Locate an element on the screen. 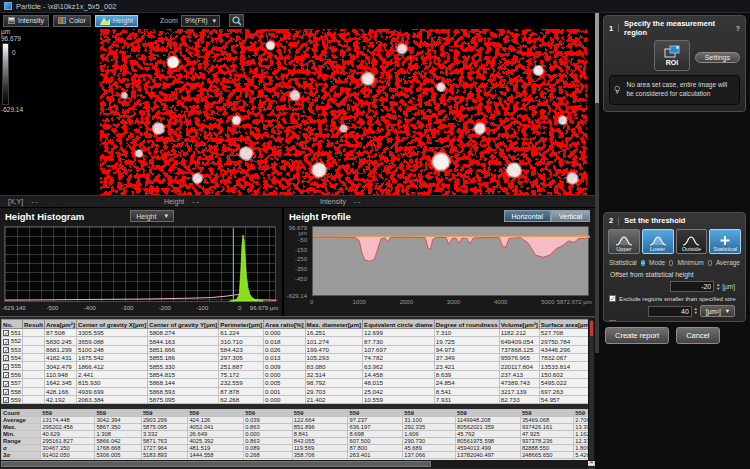 The image size is (750, 469). minimum-label: Minimum is located at coordinates (690, 262).